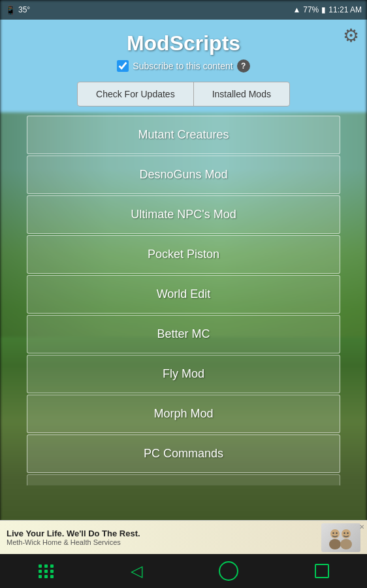 This screenshot has width=367, height=588. Describe the element at coordinates (46, 571) in the screenshot. I see `grid-dots-icon` at that location.